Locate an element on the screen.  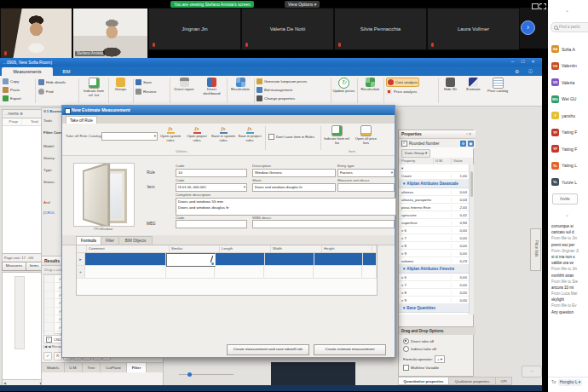
app-title-bar: …0906, New Sofia Room) – □ × is located at coordinates (271, 62).